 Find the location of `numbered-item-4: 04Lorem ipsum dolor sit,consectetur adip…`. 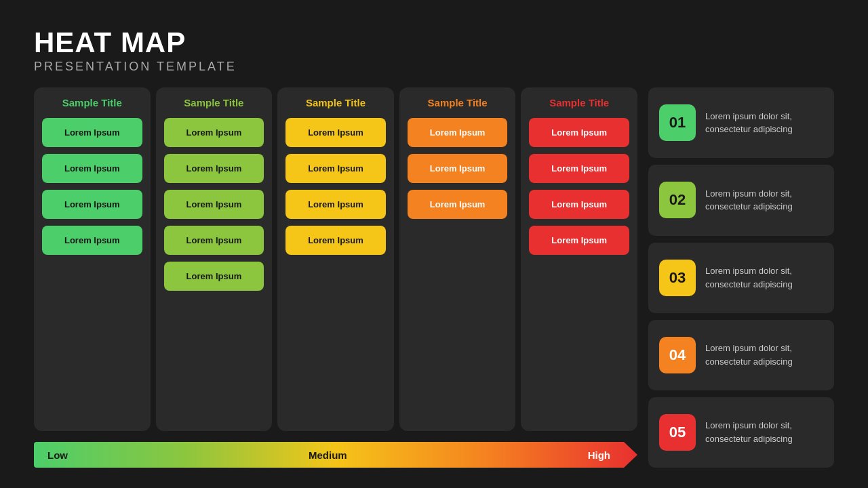

numbered-item-4: 04Lorem ipsum dolor sit,consectetur adip… is located at coordinates (741, 355).